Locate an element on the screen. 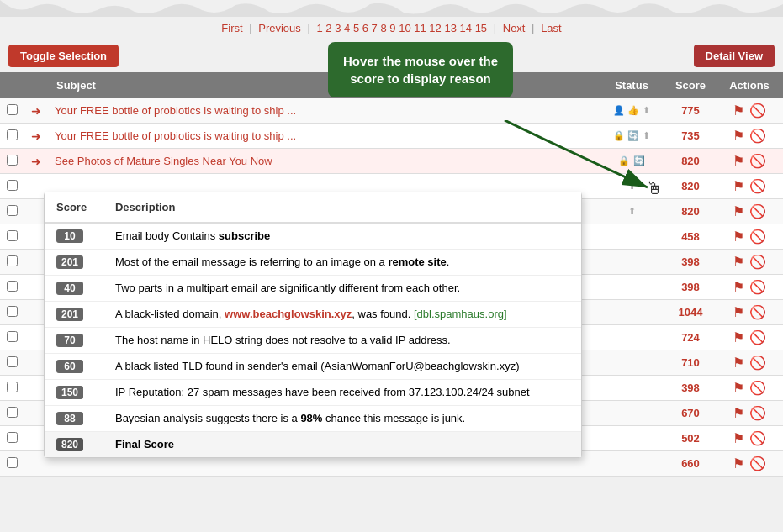  pagination-page-5: 5 is located at coordinates (357, 29).